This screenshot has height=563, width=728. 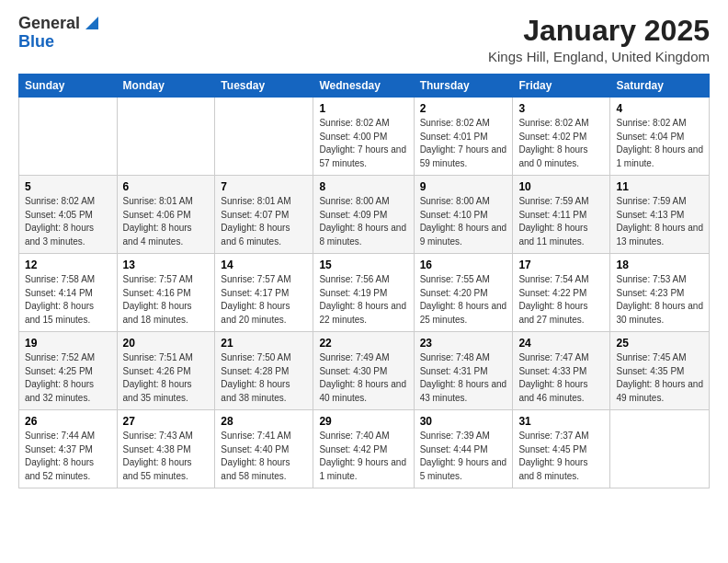 What do you see at coordinates (364, 86) in the screenshot?
I see `header-wednesday: Wednesday` at bounding box center [364, 86].